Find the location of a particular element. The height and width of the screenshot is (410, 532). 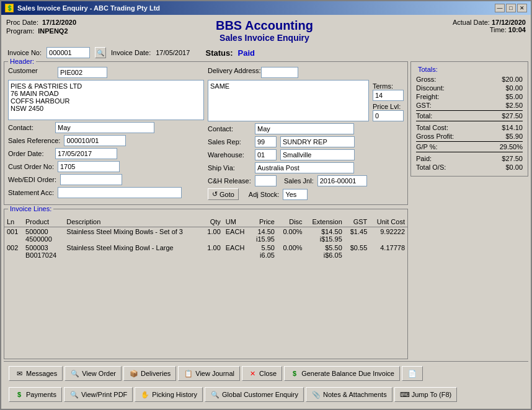

delivery-address-input is located at coordinates (280, 72).